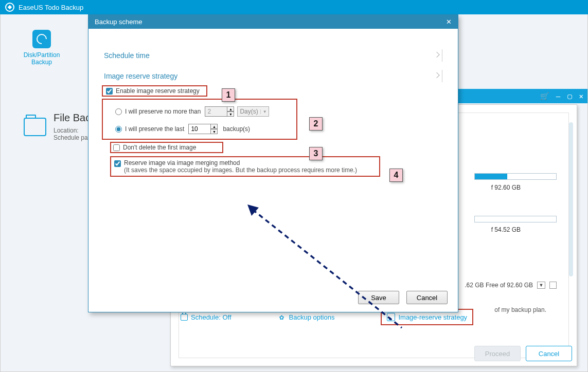  What do you see at coordinates (581, 96) in the screenshot?
I see `close-icon: ✕` at bounding box center [581, 96].